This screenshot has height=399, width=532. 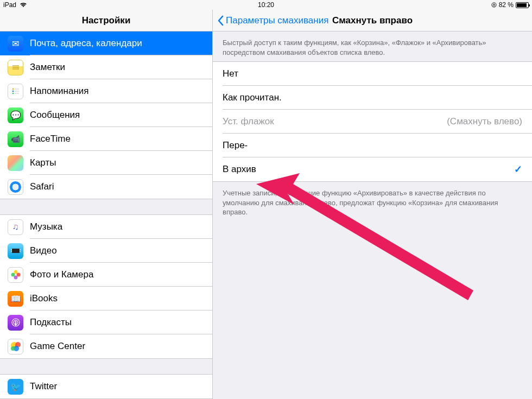 What do you see at coordinates (62, 275) in the screenshot?
I see `sidebar-item-label: Фото и Камера` at bounding box center [62, 275].